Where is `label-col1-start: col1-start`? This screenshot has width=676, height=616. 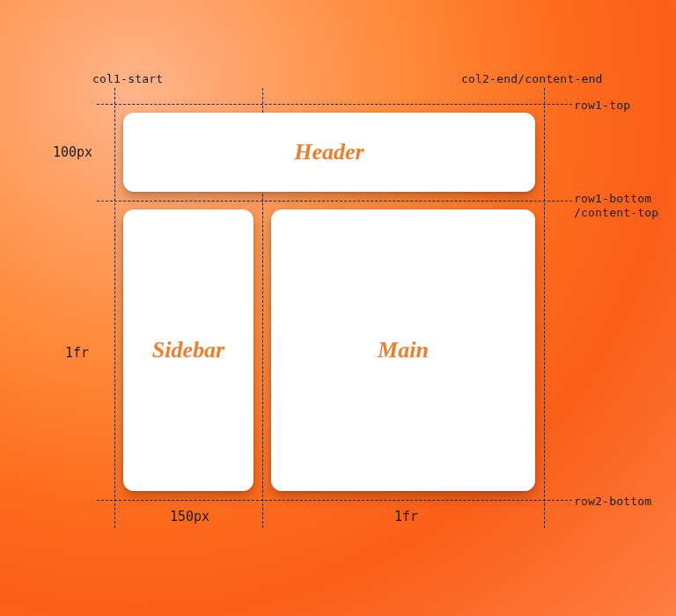
label-col1-start: col1-start is located at coordinates (128, 79).